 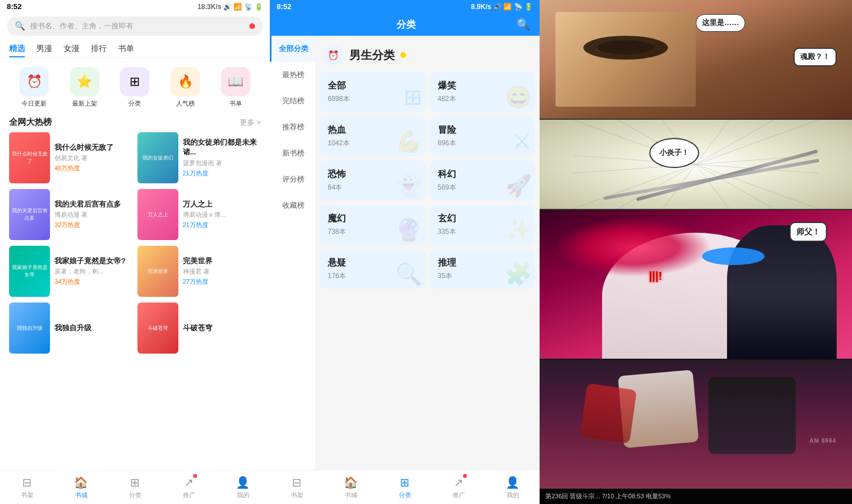 I want to click on icon-booklist: 📖 书单, so click(x=236, y=87).